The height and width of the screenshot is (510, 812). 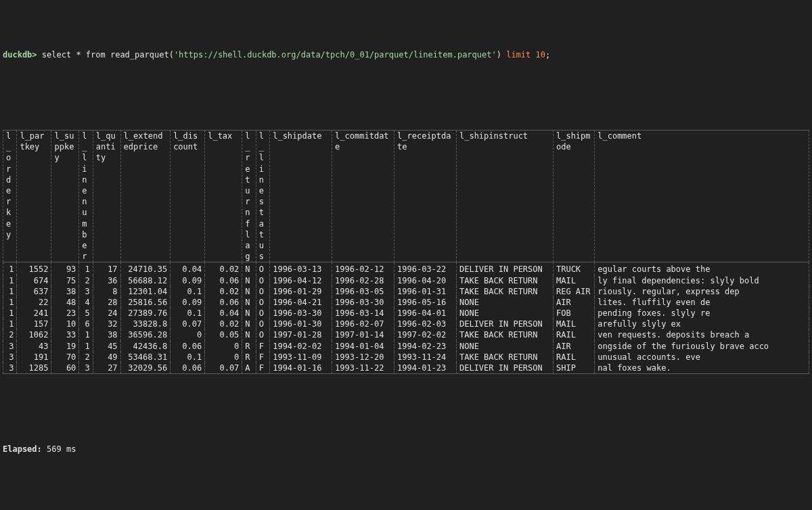 I want to click on table-cell: 1994-01-16, so click(x=301, y=368).